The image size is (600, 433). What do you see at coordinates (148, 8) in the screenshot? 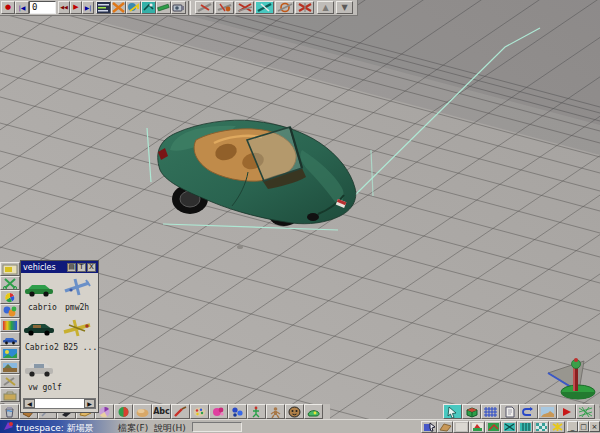
I see `look-at-tool-button` at bounding box center [148, 8].